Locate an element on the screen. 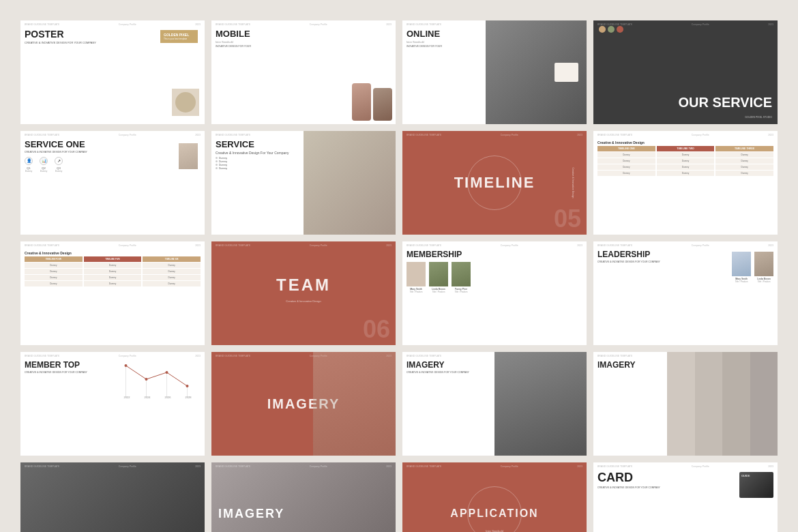  serviceone-icon-circle-3: ↗ is located at coordinates (59, 161).